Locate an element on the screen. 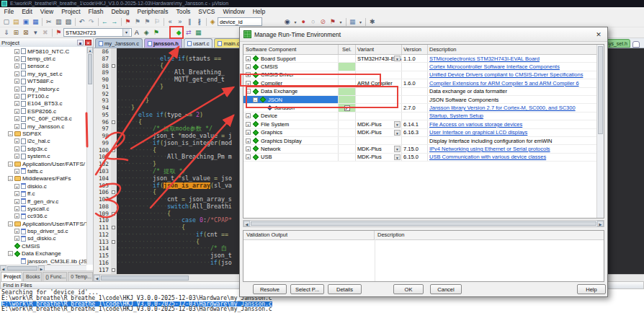 Image resolution: width=644 pixels, height=313 pixels. tree-item: +sdp3x.c is located at coordinates (43, 149).